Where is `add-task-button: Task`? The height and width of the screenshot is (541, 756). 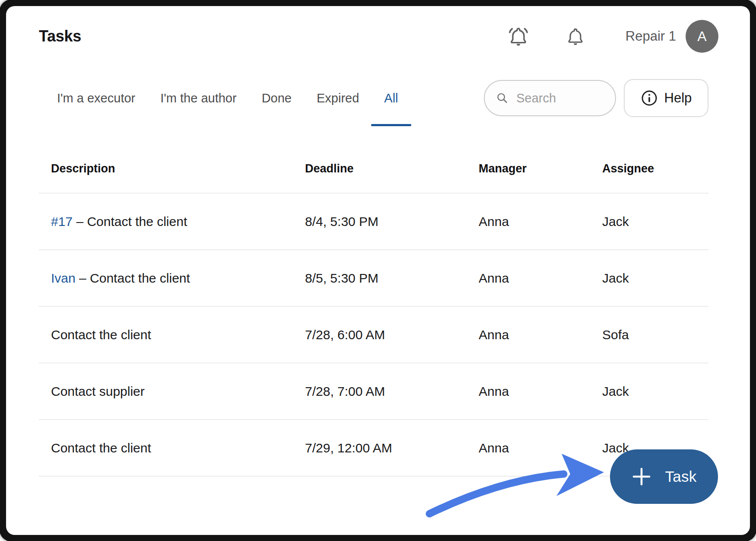
add-task-button: Task is located at coordinates (664, 477).